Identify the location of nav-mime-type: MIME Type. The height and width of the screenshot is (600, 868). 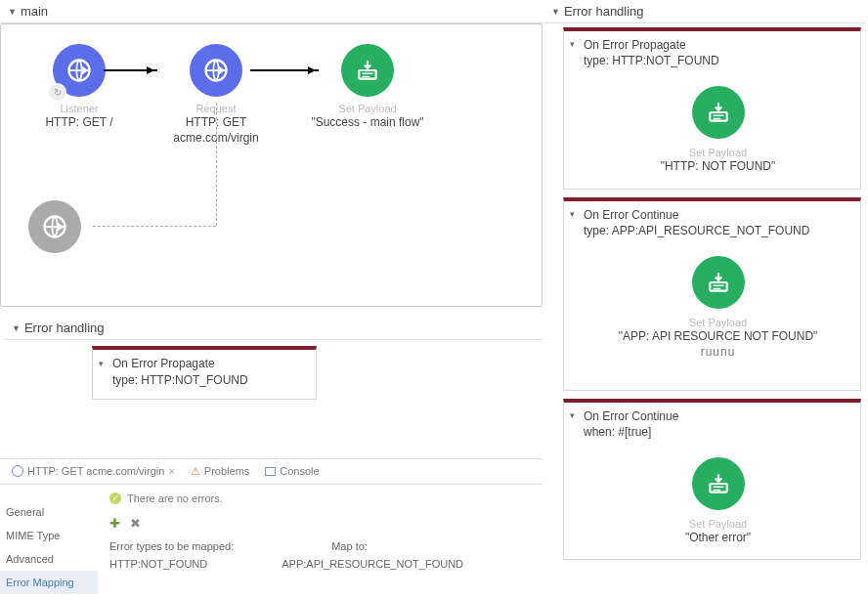
(49, 536).